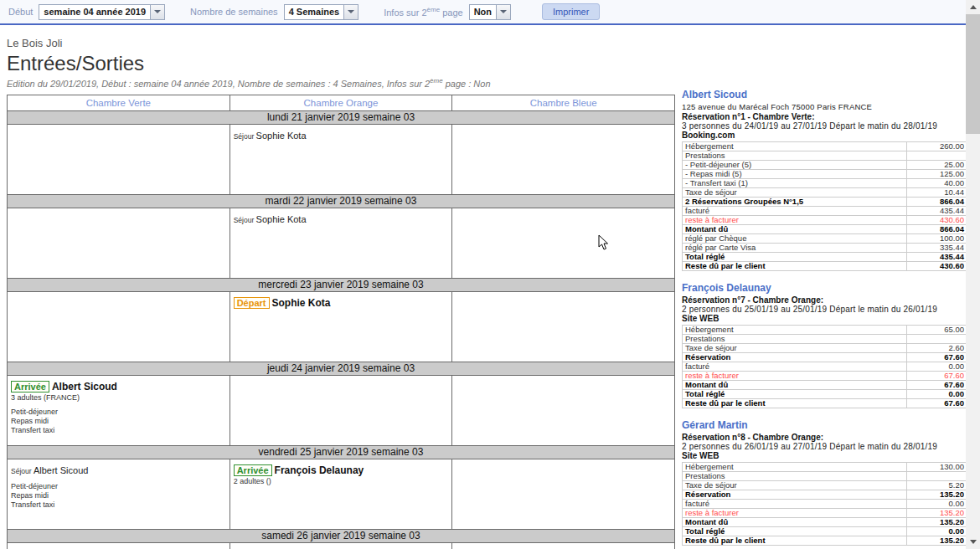  I want to click on reservation-title: Réservation n°1 - Chambre Verte:, so click(824, 117).